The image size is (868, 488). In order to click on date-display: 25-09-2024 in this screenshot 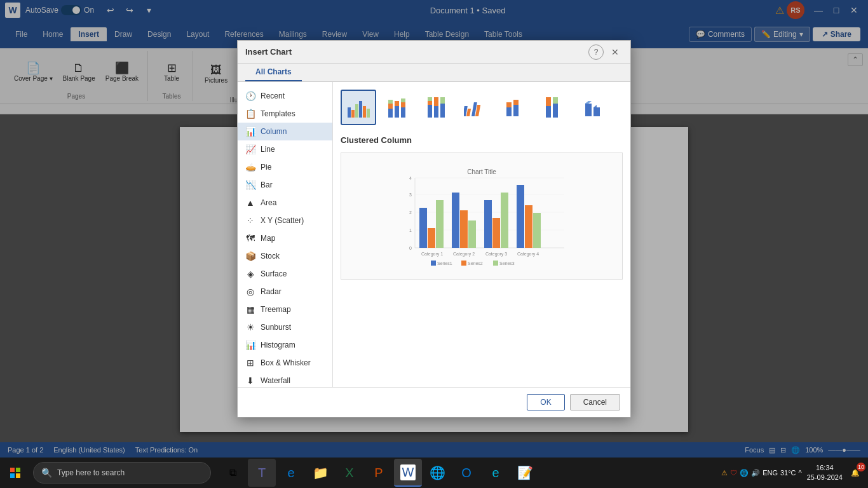, I will do `click(825, 478)`.